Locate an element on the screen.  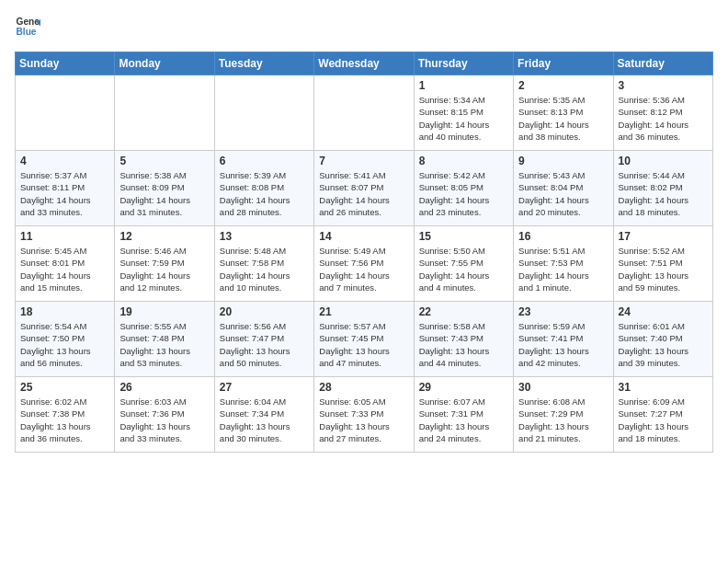
day-cell: 23Sunrise: 5:59 AM Sunset: 7:41 PM Dayli… is located at coordinates (563, 339).